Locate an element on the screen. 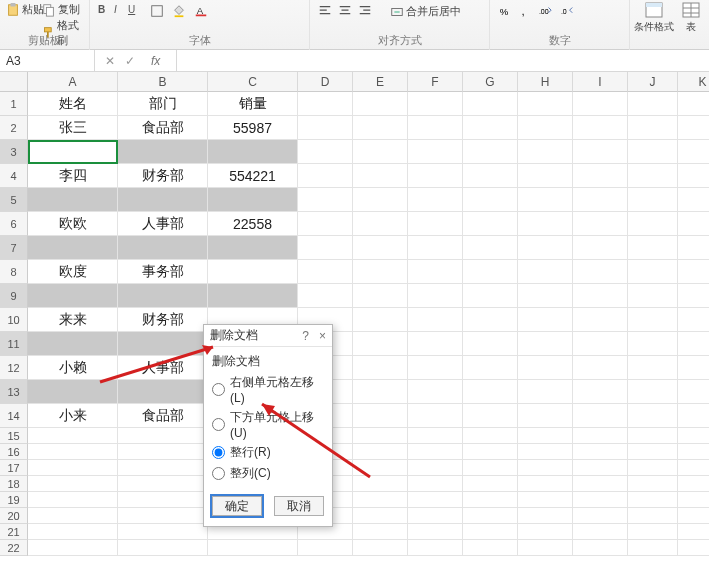 The width and height of the screenshot is (709, 561). column-header-E: E is located at coordinates (380, 82).